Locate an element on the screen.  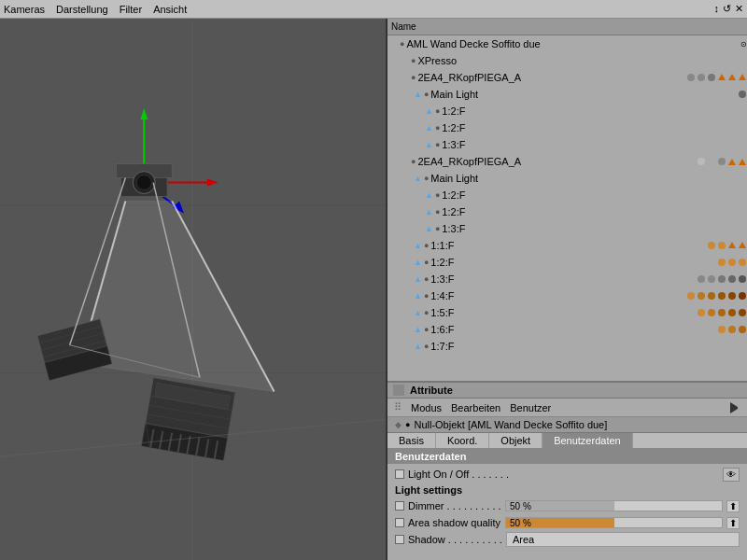
light-icon-10: ▲ is located at coordinates (418, 262).